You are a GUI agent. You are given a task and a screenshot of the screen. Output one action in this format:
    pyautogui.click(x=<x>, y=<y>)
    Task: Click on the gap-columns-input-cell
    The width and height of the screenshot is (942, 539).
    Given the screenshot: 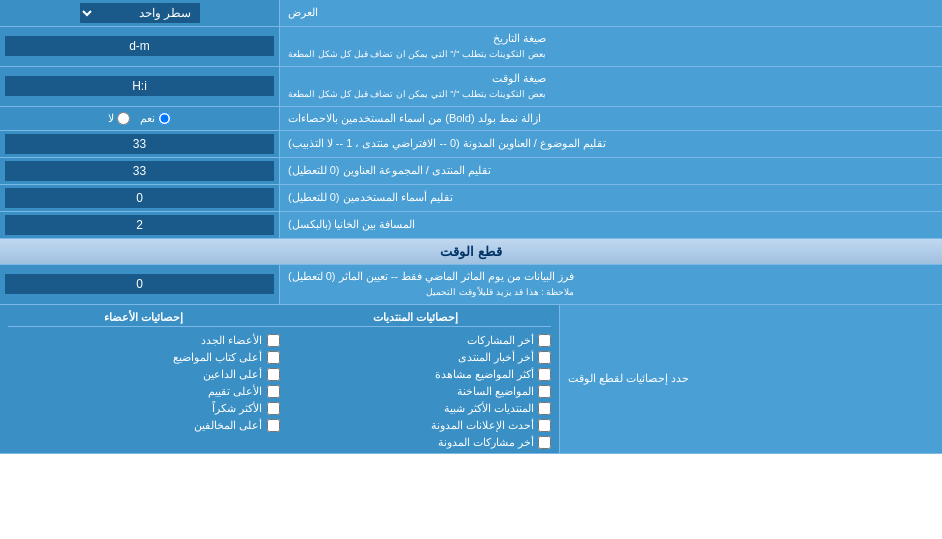 What is the action you would take?
    pyautogui.click(x=140, y=225)
    